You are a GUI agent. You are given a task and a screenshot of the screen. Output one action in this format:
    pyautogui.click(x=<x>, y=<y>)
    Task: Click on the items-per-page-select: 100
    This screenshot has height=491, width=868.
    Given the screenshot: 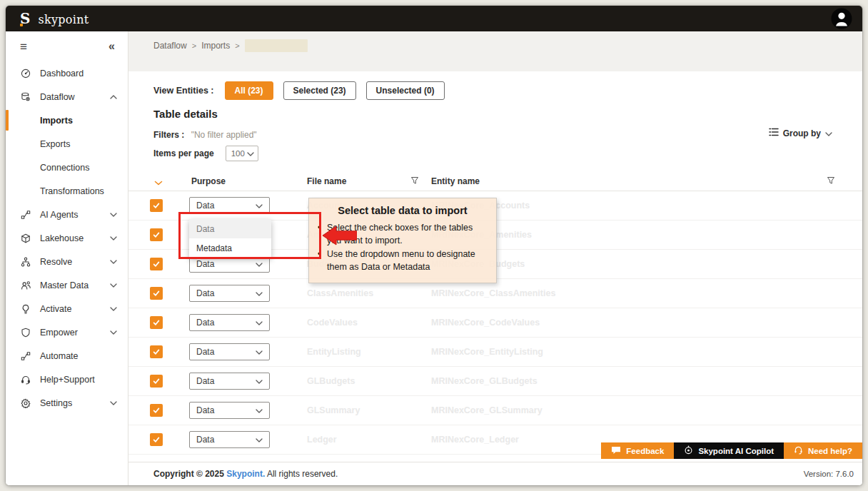 What is the action you would take?
    pyautogui.click(x=242, y=153)
    